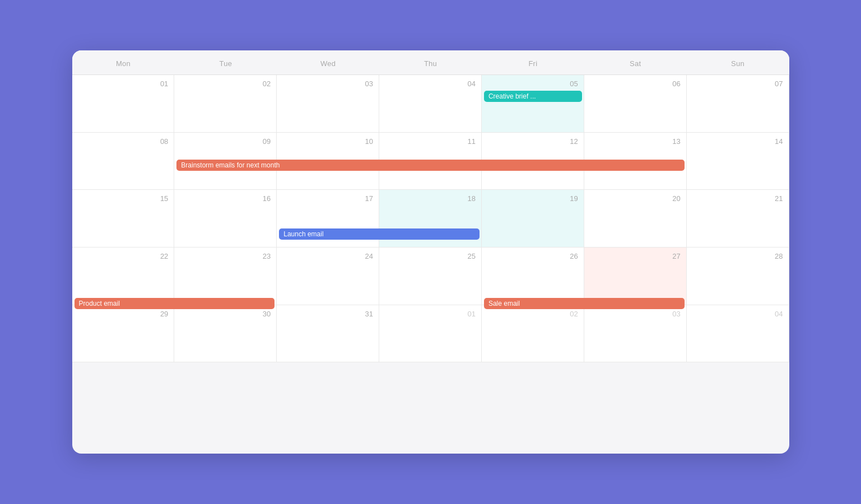 Image resolution: width=861 pixels, height=504 pixels. I want to click on day-header-mon: Mon, so click(123, 63).